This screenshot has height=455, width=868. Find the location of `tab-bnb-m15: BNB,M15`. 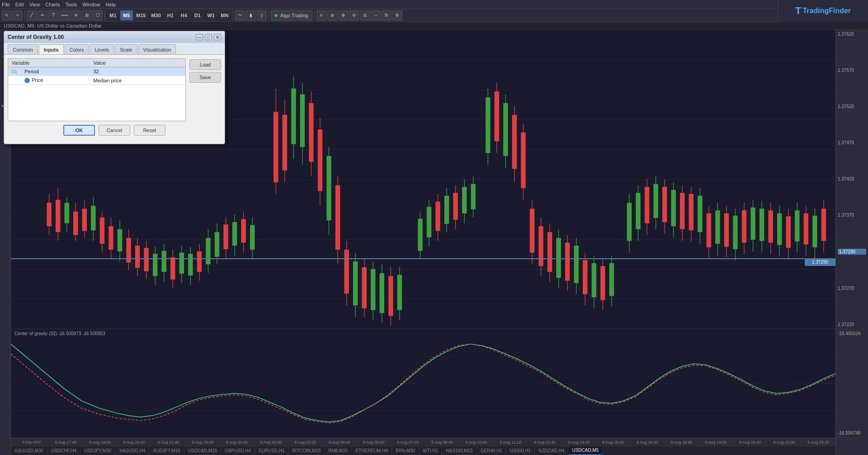

tab-bnb-m15: BNB,M15 is located at coordinates (339, 451).